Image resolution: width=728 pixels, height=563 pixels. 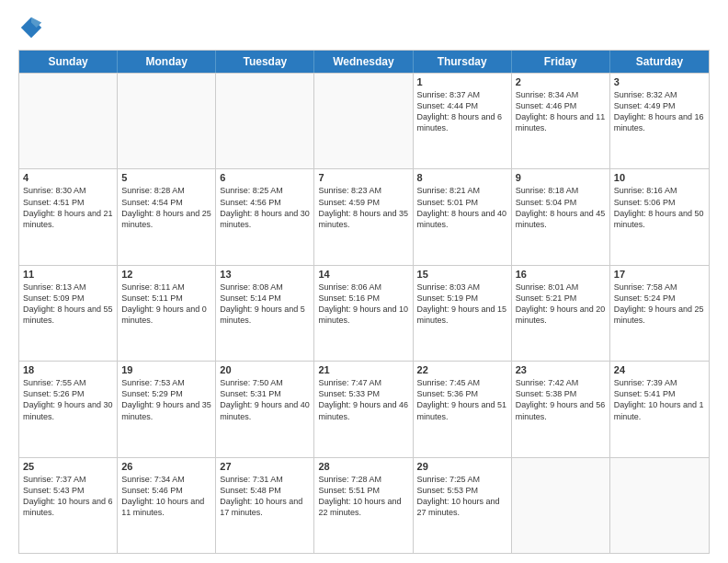 I want to click on day-number: 3, so click(x=660, y=82).